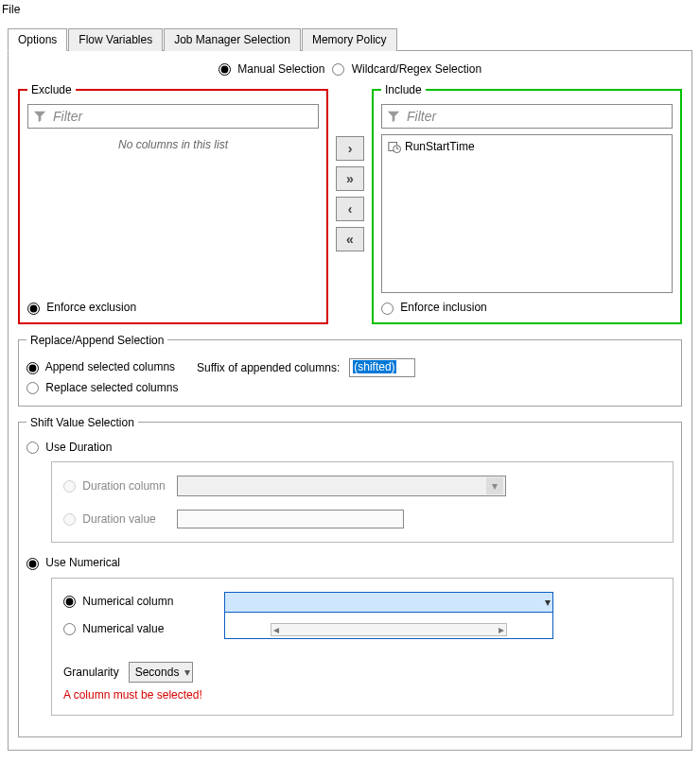  What do you see at coordinates (350, 40) in the screenshot?
I see `tab-strip: Options Flow Variables Job Manager Selec…` at bounding box center [350, 40].